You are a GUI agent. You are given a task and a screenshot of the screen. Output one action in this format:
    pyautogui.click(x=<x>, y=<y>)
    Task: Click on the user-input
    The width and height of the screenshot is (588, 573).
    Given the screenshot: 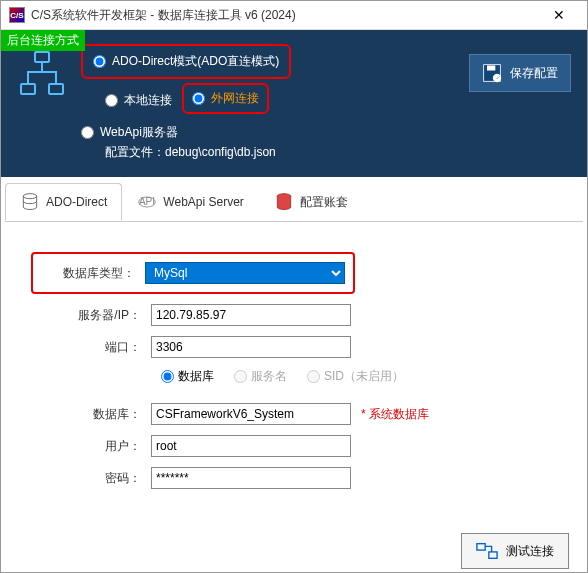 What is the action you would take?
    pyautogui.click(x=251, y=446)
    